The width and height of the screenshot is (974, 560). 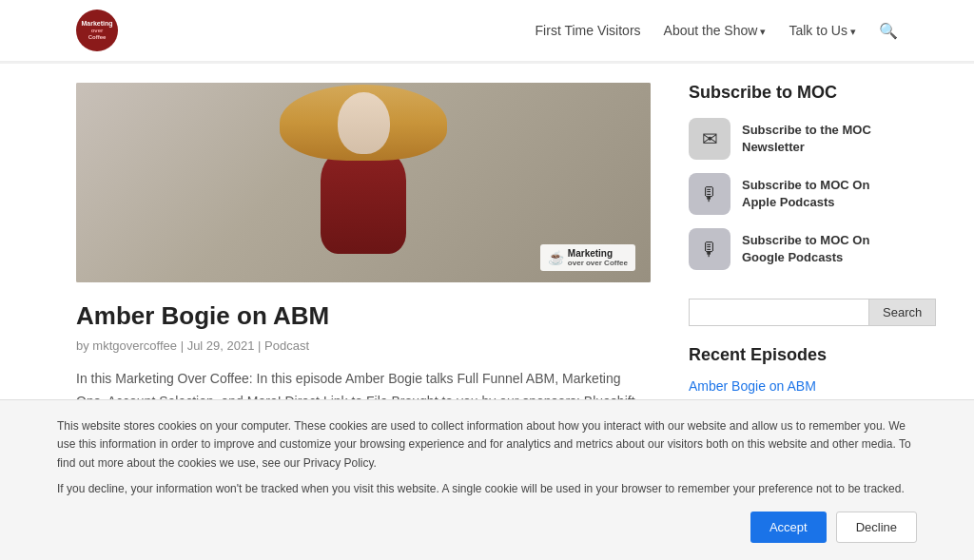 What do you see at coordinates (597, 253) in the screenshot?
I see `watermark-text: Marketing` at bounding box center [597, 253].